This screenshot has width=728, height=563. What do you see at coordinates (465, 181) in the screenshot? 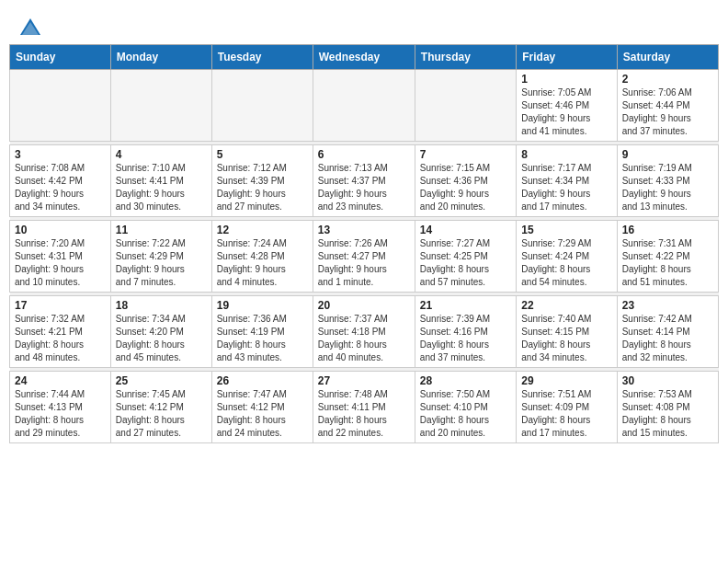
I see `calendar-cell: 7Sunrise: 7:15 AM Sunset: 4:36 PM Daylig…` at bounding box center [465, 181].